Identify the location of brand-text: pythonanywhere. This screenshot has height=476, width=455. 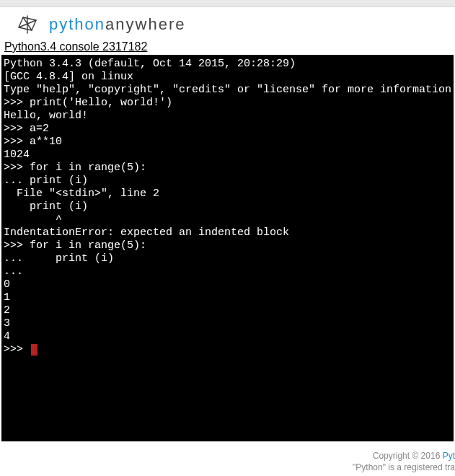
(117, 25).